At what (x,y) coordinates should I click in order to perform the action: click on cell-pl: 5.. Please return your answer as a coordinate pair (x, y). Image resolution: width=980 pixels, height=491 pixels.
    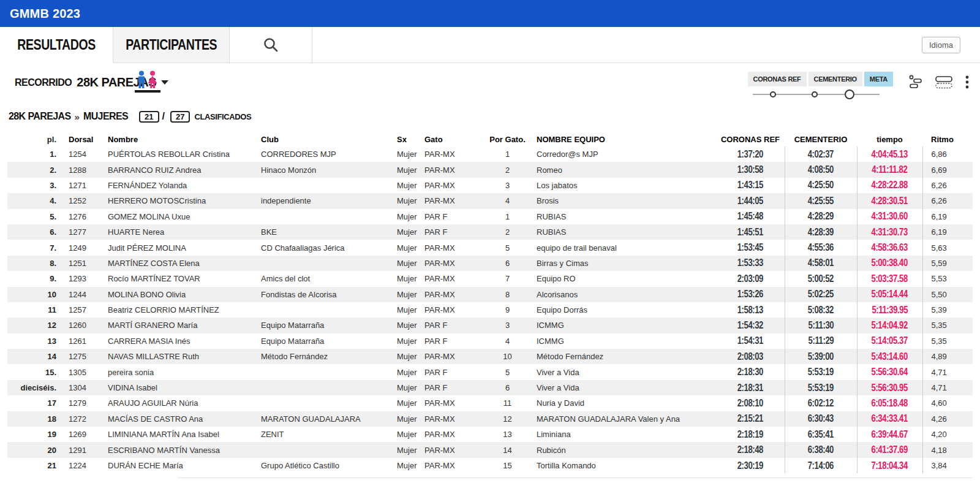
    Looking at the image, I should click on (34, 217).